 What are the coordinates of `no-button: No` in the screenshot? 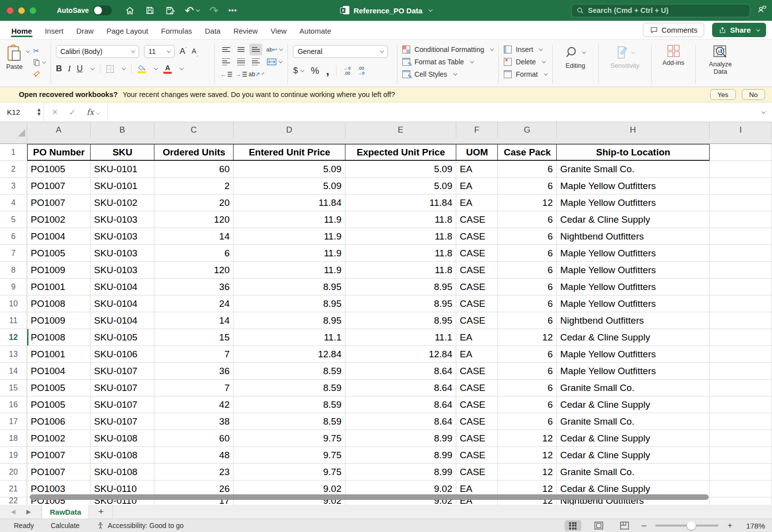 It's located at (753, 95).